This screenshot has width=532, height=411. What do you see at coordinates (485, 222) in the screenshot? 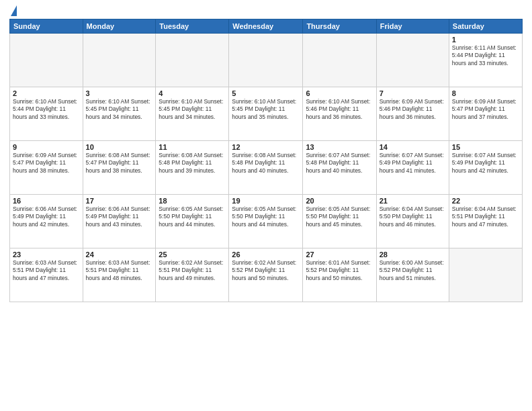
I see `calendar-cell: 22Sunrise: 6:04 AM Sunset: 5:51 PM Dayli…` at bounding box center [485, 222].